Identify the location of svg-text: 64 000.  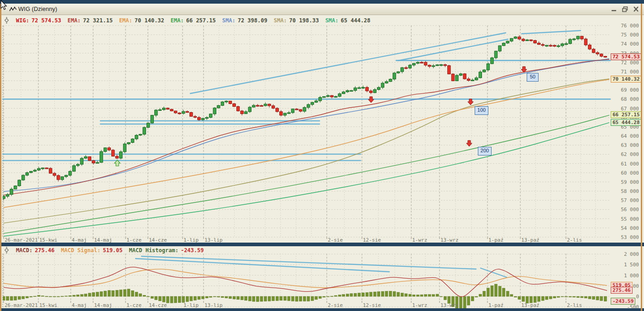
(630, 136).